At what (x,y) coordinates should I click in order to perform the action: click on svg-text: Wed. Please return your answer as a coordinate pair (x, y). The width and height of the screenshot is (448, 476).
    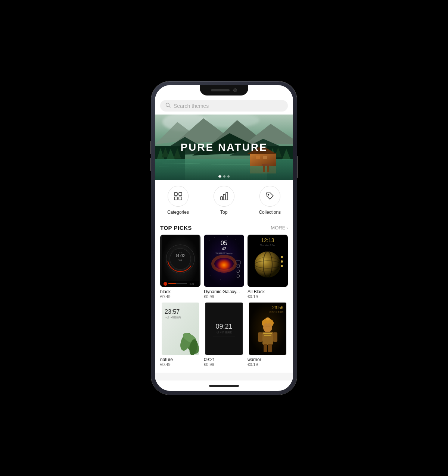
    Looking at the image, I should click on (180, 260).